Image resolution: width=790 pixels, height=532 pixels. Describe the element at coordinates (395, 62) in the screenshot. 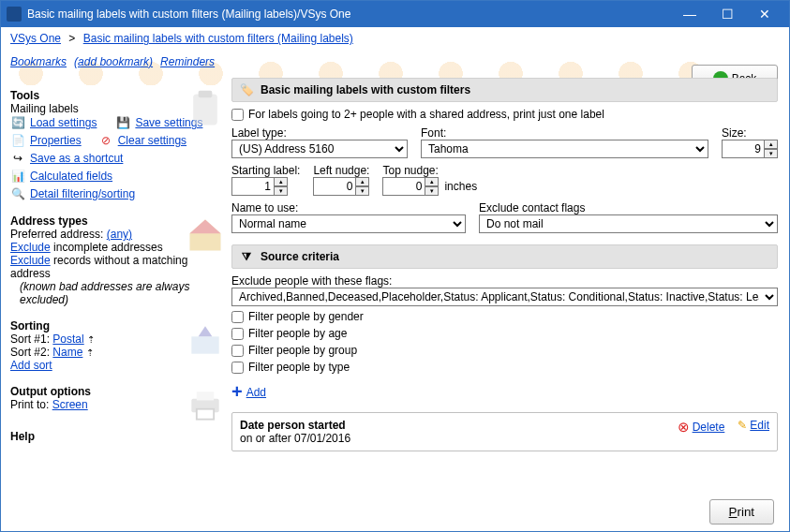

I see `bookmarks-bar: Bookmarks (add bookmark) Reminders` at that location.